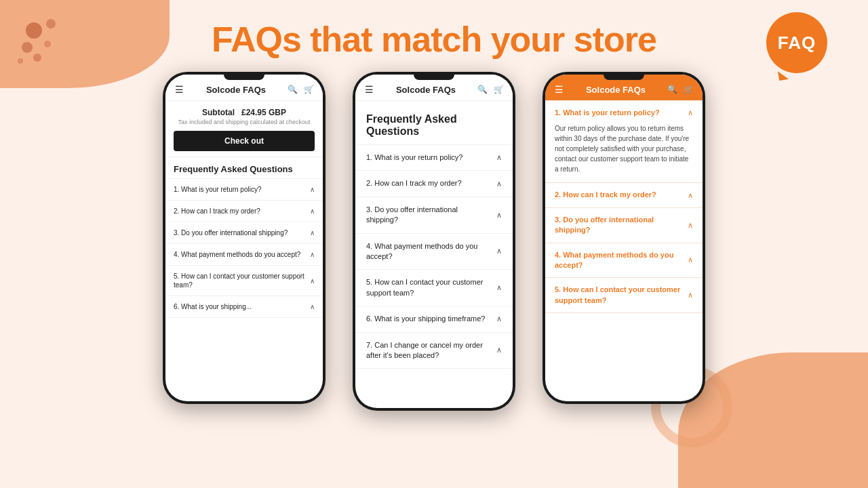  I want to click on phone-2-screen: ☰ Solcode FAQs 🔍 🛒 Frequently Asked Ques…, so click(434, 241).